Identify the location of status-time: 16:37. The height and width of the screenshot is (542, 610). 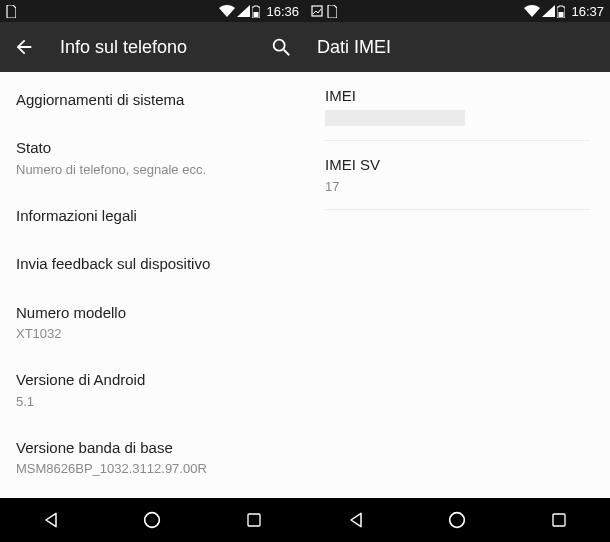
(588, 12).